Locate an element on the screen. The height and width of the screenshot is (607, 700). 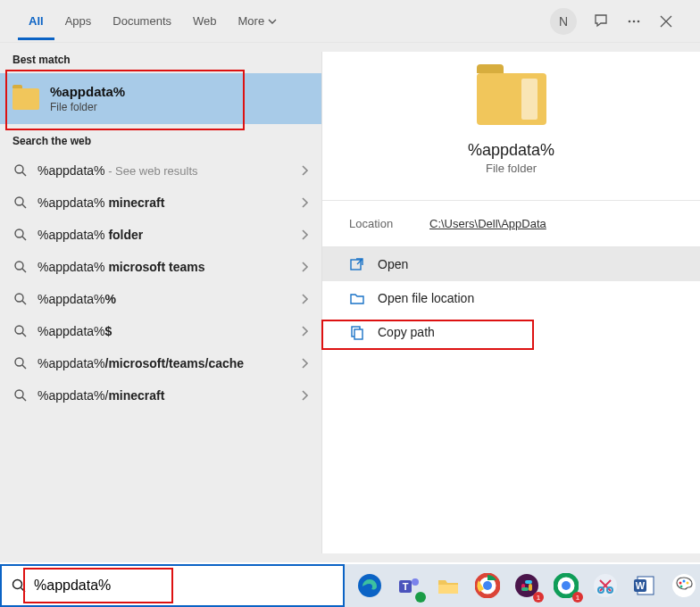
suggestion-text: %appdata%% is located at coordinates (169, 299).